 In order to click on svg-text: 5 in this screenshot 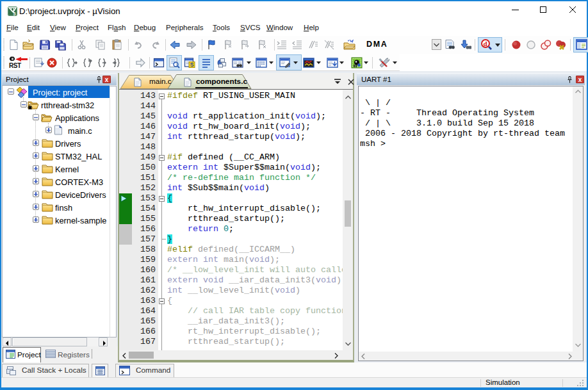, I will do `click(15, 14)`.